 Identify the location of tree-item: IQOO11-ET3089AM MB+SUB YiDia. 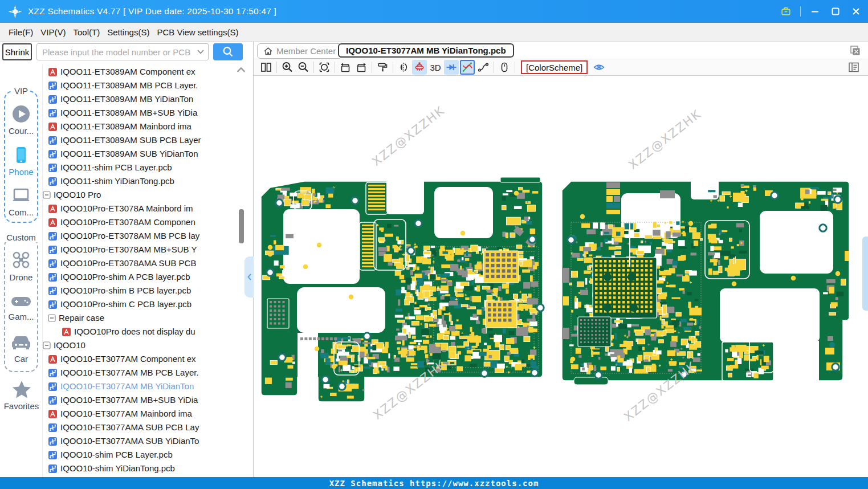
(148, 113).